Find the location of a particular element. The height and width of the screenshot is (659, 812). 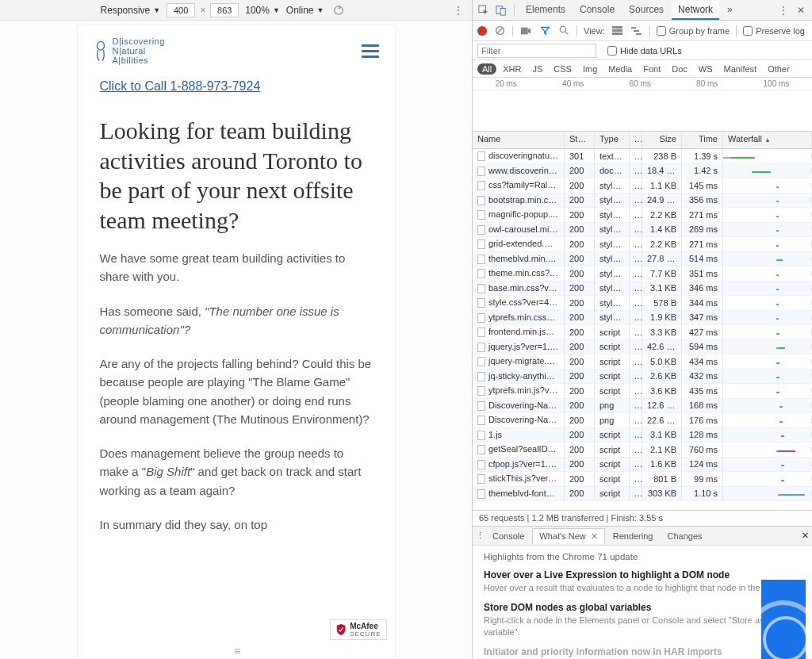

type-filter-xhr: XHR is located at coordinates (512, 69).